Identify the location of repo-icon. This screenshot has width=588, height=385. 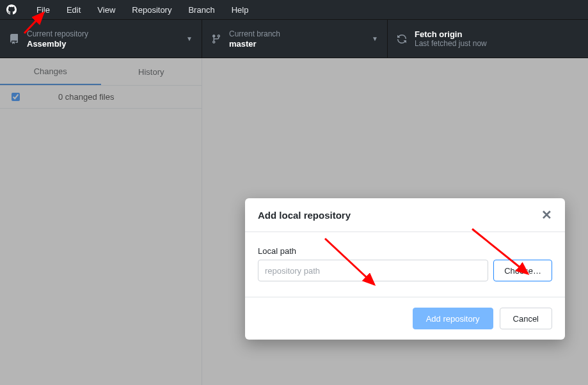
(14, 39).